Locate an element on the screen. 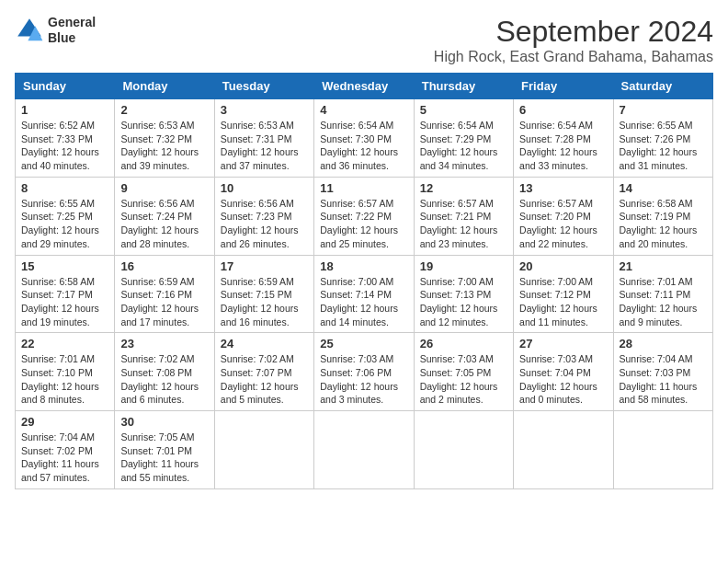  day-number: 30 is located at coordinates (164, 421).